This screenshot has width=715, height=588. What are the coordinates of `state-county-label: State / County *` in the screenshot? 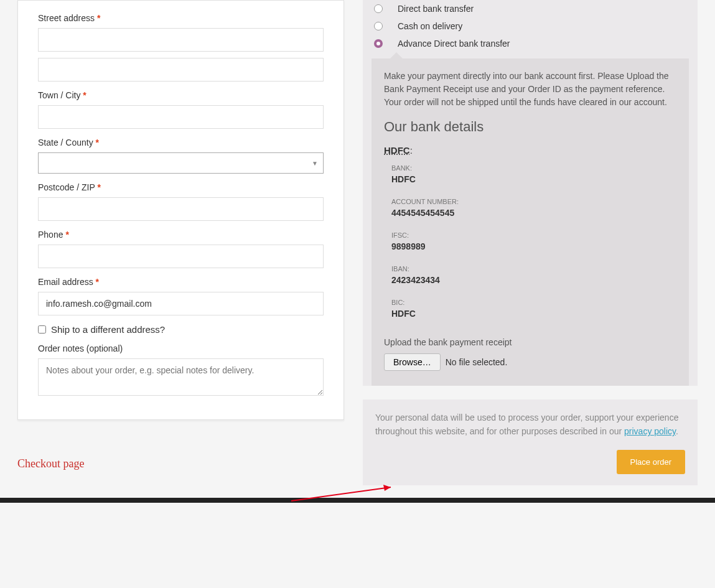 It's located at (180, 142).